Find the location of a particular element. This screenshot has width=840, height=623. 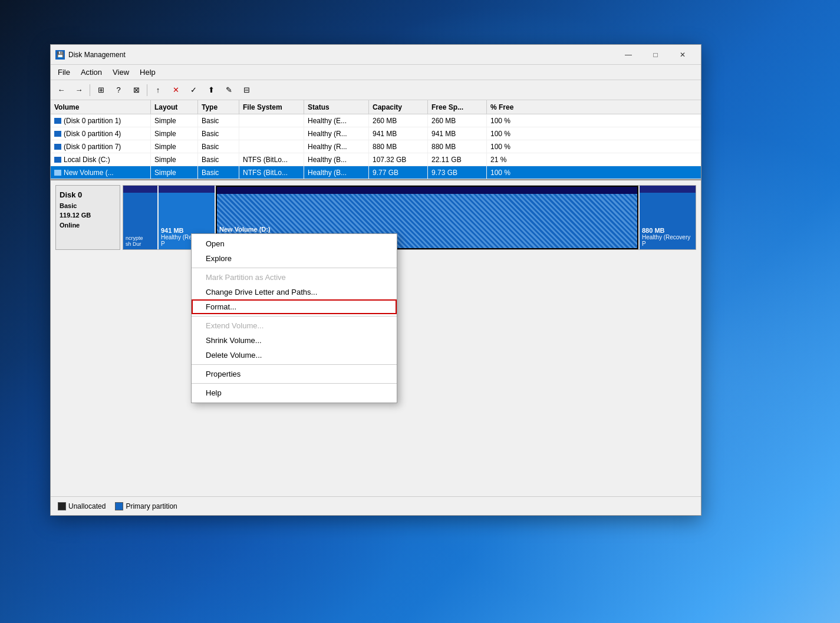

window-icon: 💾 is located at coordinates (60, 55).